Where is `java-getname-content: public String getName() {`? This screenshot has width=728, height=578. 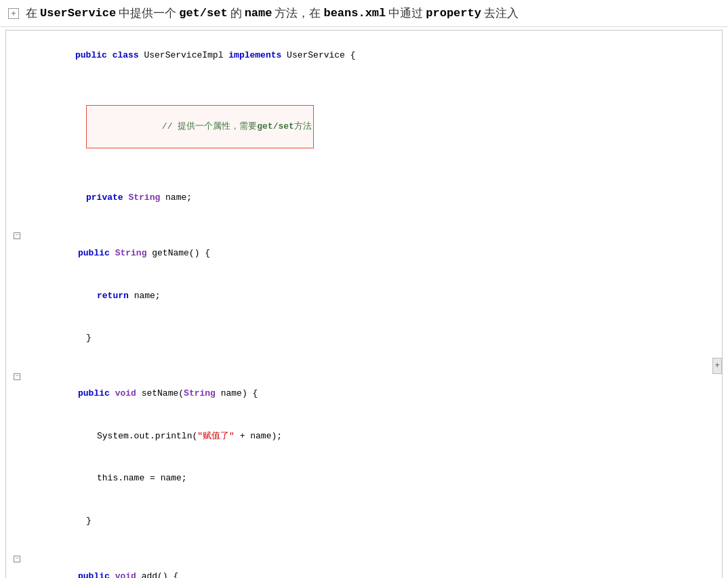
java-getname-content: public String getName() { is located at coordinates (365, 253).